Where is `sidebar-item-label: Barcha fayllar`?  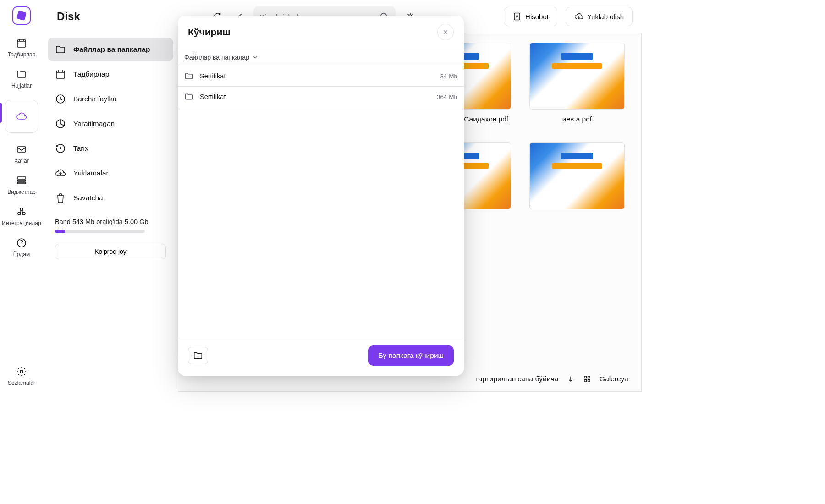 sidebar-item-label: Barcha fayllar is located at coordinates (95, 99).